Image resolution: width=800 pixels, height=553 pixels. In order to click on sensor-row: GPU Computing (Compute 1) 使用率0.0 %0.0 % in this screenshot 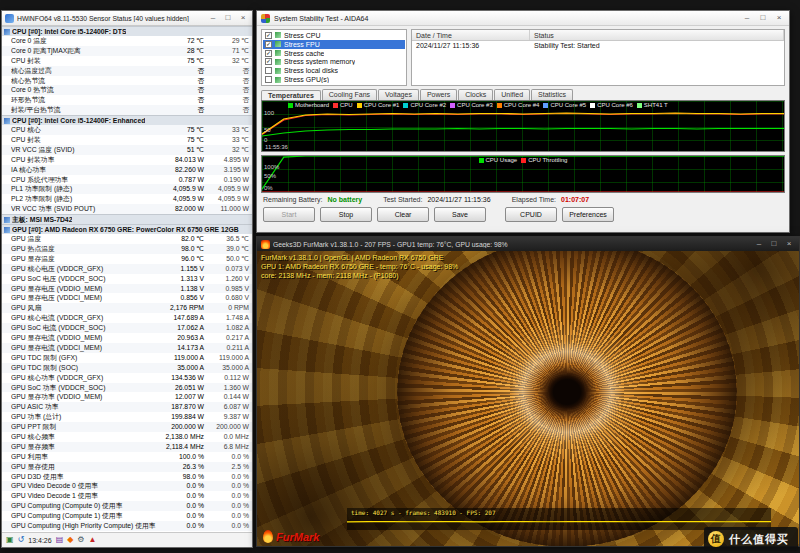, I will do `click(127, 516)`.